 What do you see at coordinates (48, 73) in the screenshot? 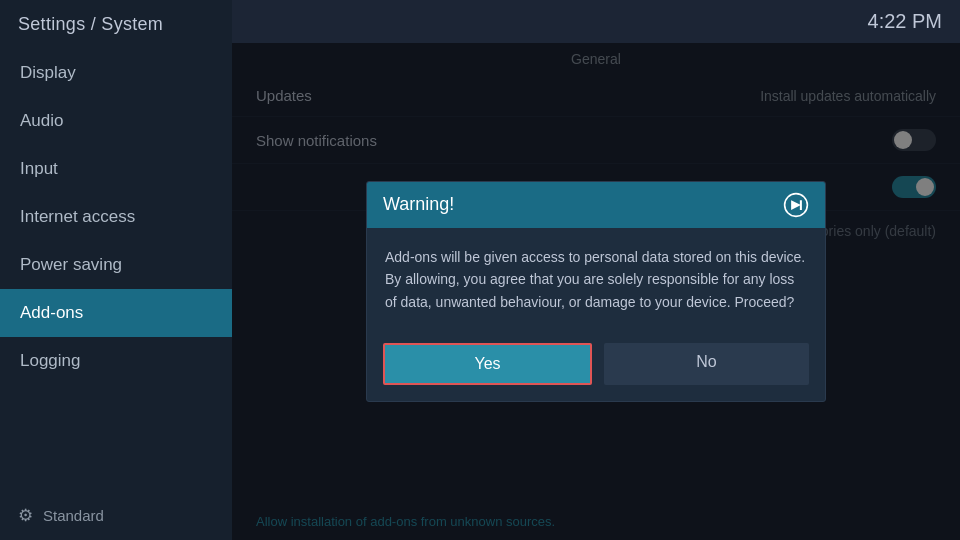
I see `sidebar-item-label: Display` at bounding box center [48, 73].